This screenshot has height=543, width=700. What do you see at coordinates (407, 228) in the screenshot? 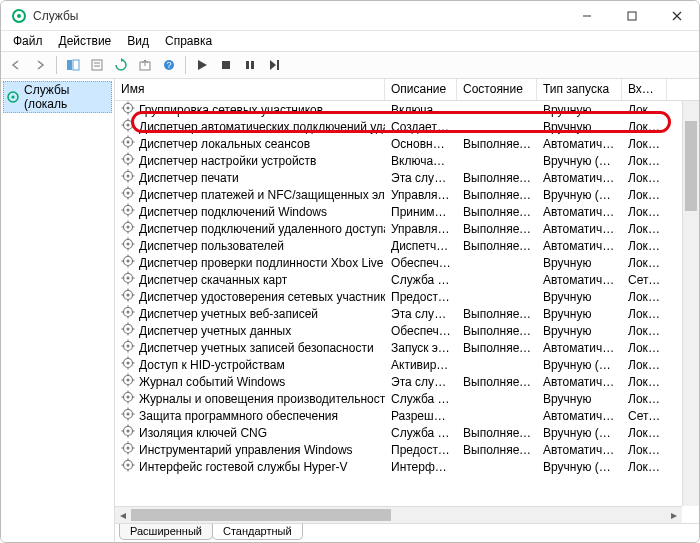
I see `service-row: Диспетчер подключений удаленного доступа…` at bounding box center [407, 228].